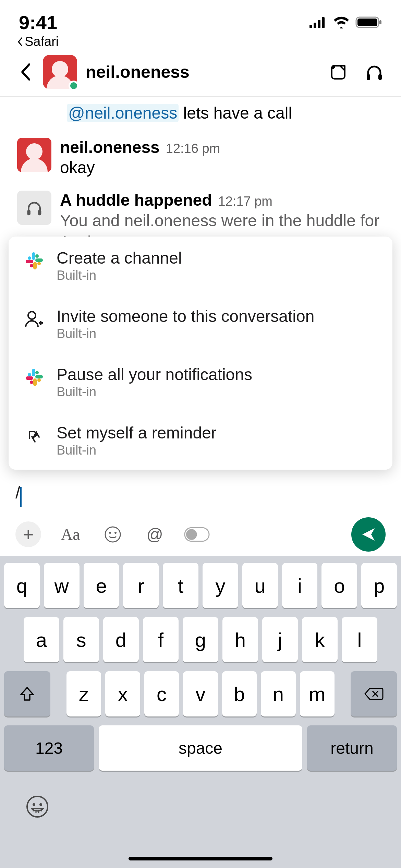 Image resolution: width=401 pixels, height=868 pixels. What do you see at coordinates (200, 858) in the screenshot?
I see `home-indicator` at bounding box center [200, 858].